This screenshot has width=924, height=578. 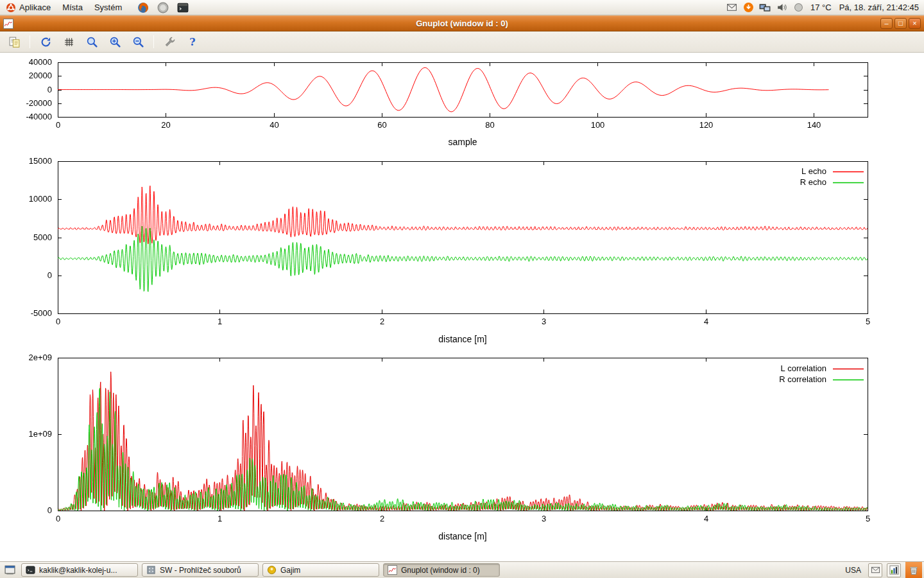 What do you see at coordinates (915, 23) in the screenshot?
I see `close-button: ×` at bounding box center [915, 23].